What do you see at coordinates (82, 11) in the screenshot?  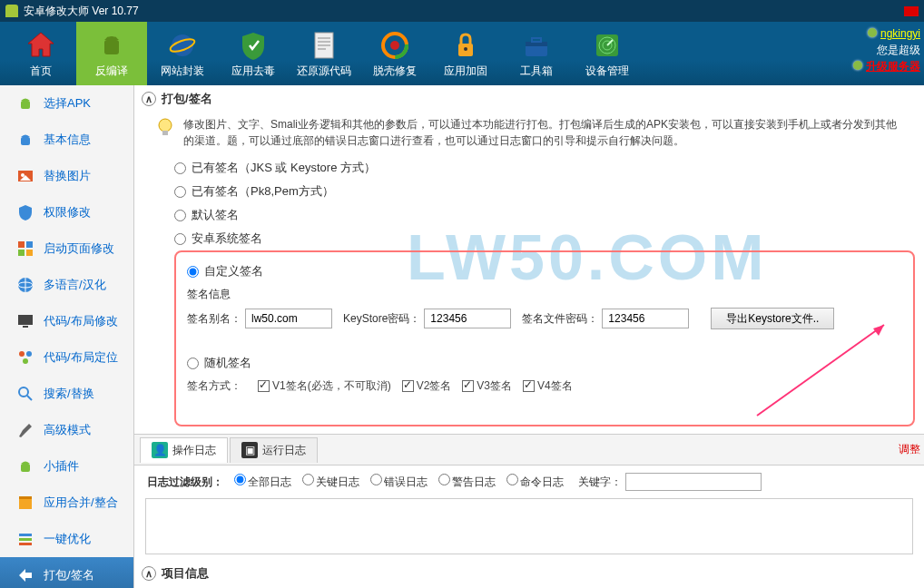 I see `app-title: 安卓修改大师 Ver 10.77` at bounding box center [82, 11].